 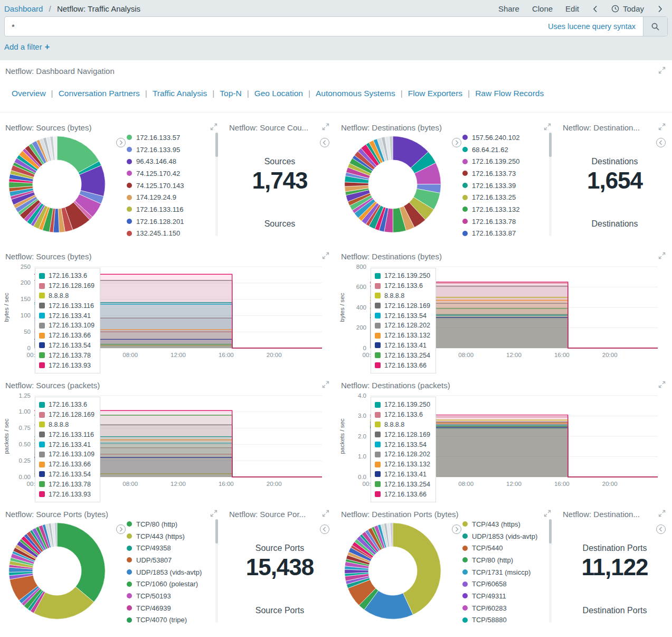 I want to click on legend-item: TCP/58880, so click(x=503, y=620).